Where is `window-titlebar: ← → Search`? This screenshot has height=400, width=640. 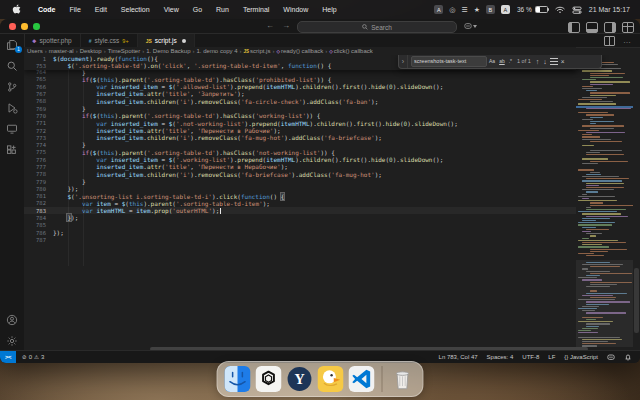 window-titlebar: ← → Search is located at coordinates (320, 26).